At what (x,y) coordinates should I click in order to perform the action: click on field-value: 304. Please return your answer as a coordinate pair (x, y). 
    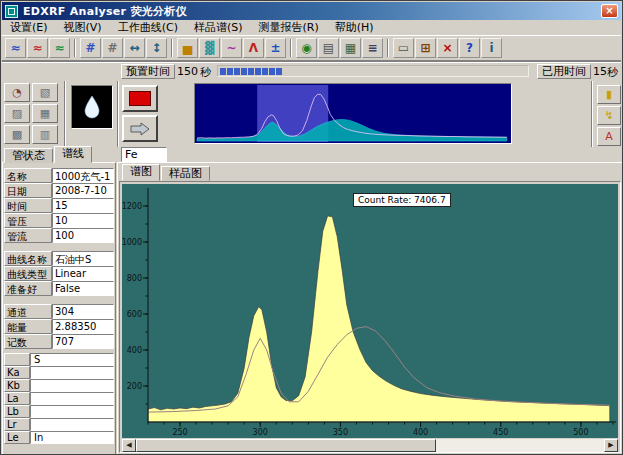
    Looking at the image, I should click on (83, 312).